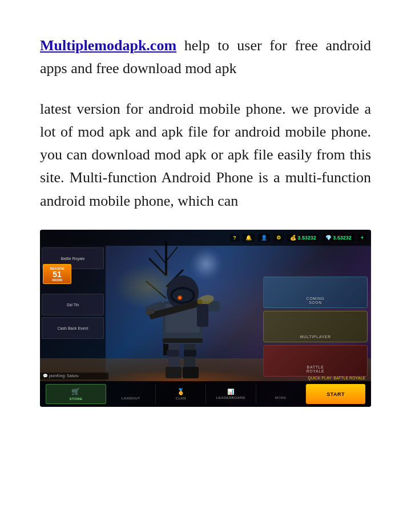 This screenshot has height=532, width=411. What do you see at coordinates (181, 394) in the screenshot?
I see `clan-button: 🏅 CLAN` at bounding box center [181, 394].